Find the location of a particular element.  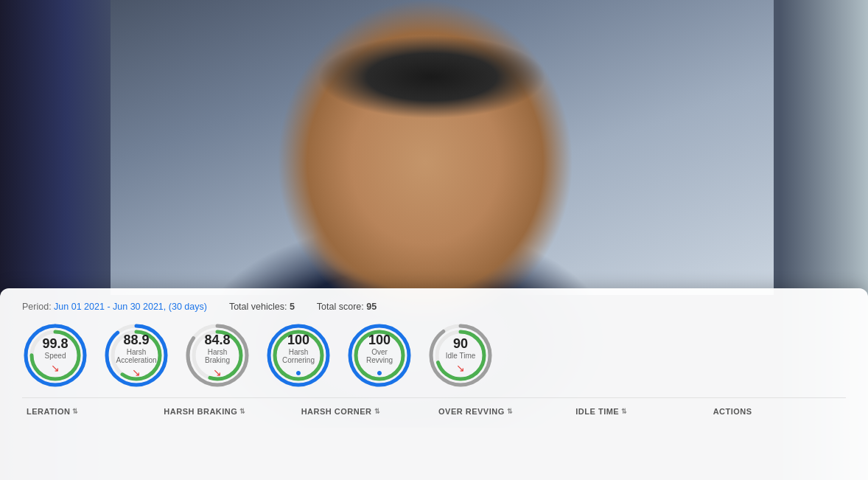

gauge-harsh-acceleration: 88.9 Harsh Acceleration ↘ is located at coordinates (136, 355).